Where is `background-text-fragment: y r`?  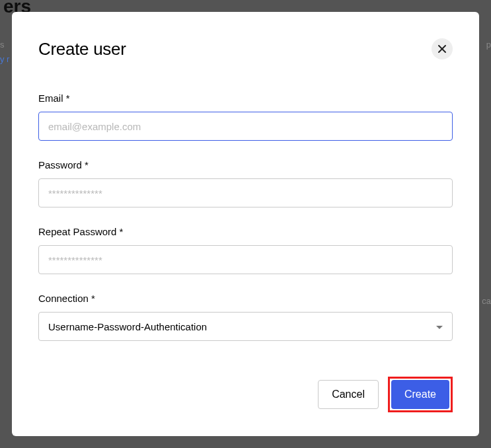 background-text-fragment: y r is located at coordinates (5, 59).